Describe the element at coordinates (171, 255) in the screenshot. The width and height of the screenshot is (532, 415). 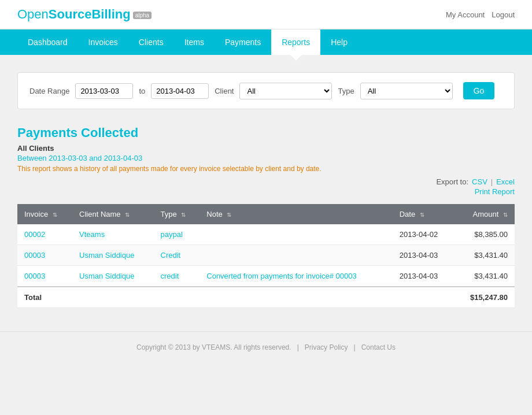
I see `type-link: Credit` at that location.